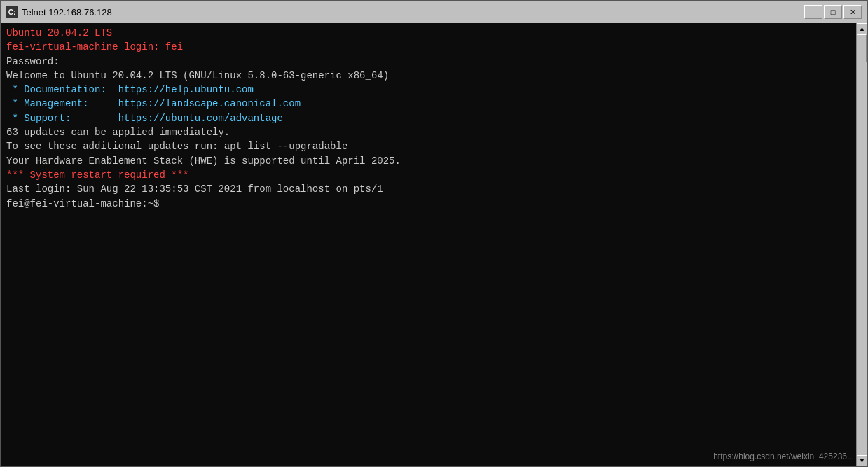 This screenshot has height=467, width=868. Describe the element at coordinates (429, 175) in the screenshot. I see `terminal-line: *** System restart required ***` at that location.